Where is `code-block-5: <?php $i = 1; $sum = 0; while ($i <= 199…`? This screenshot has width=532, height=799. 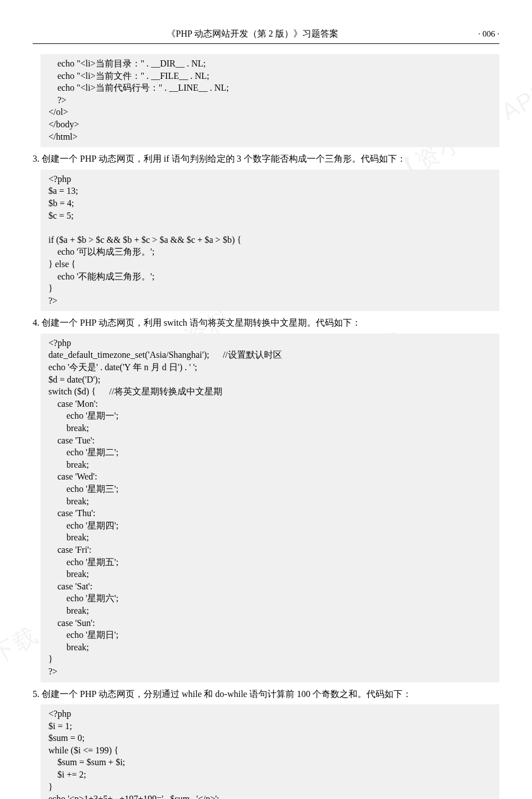 code-block-5: <?php $i = 1; $sum = 0; while ($i <= 199… is located at coordinates (270, 752).